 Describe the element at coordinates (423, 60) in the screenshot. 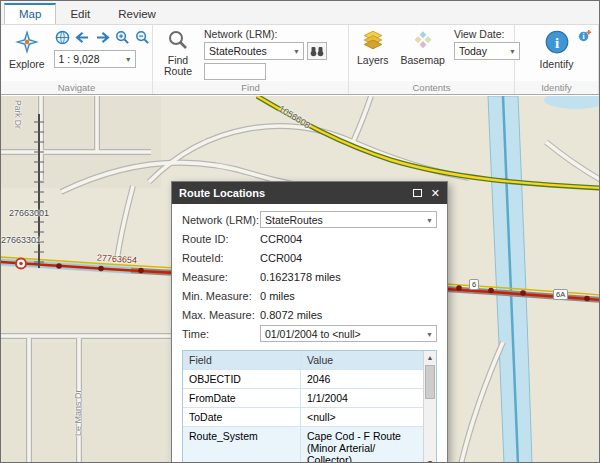

I see `basemap-label: Basemap` at that location.